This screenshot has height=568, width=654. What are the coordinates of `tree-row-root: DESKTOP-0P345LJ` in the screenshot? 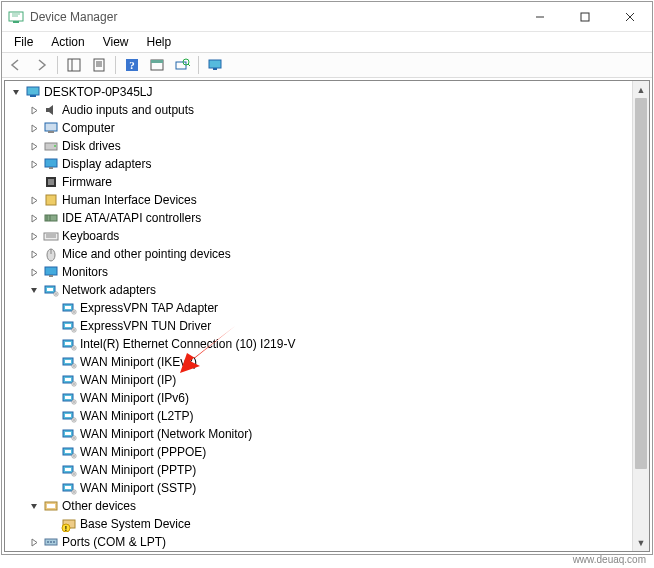 It's located at (318, 92).